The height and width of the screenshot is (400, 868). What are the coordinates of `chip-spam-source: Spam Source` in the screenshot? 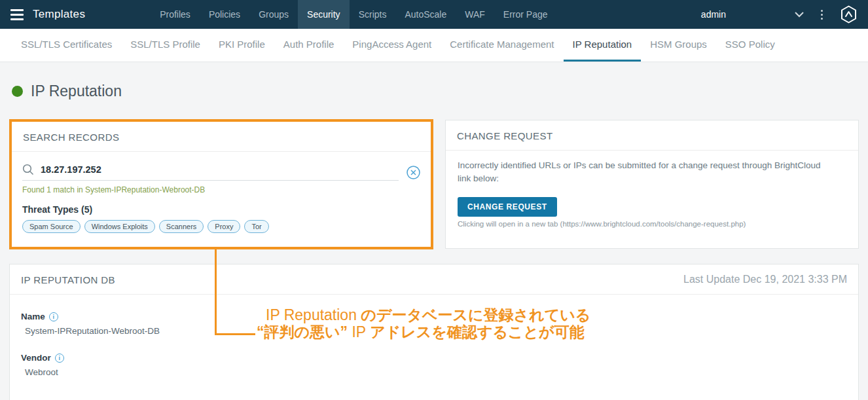 It's located at (51, 227).